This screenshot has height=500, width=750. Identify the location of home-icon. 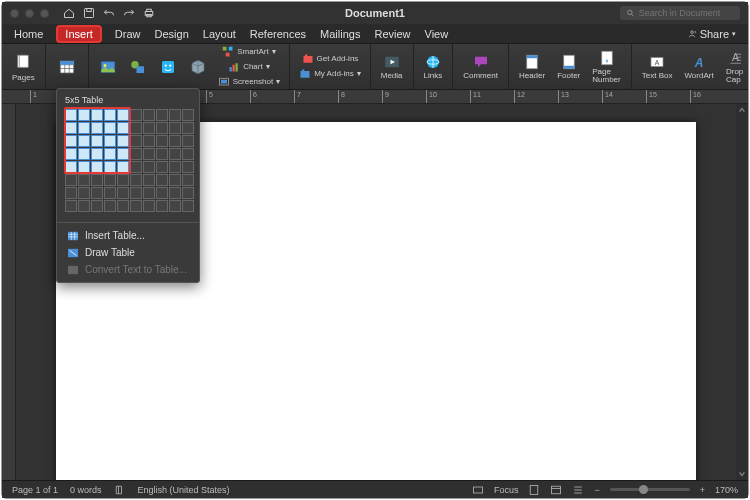
(69, 13).